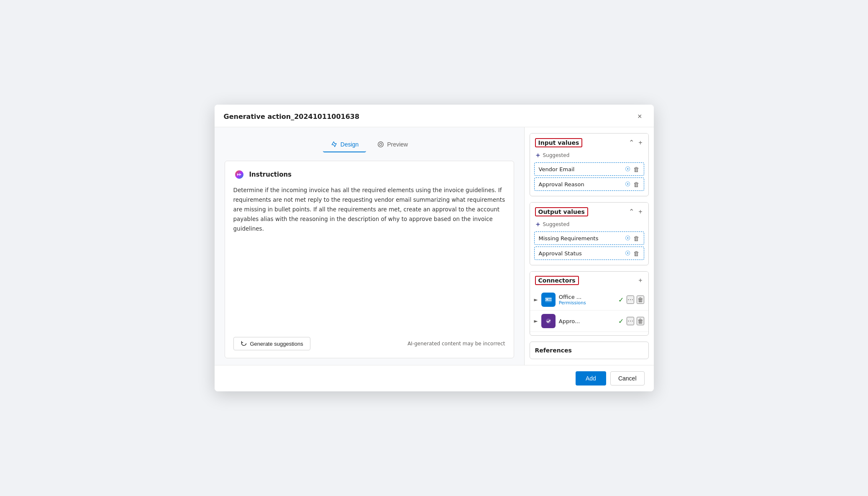 The height and width of the screenshot is (496, 868). What do you see at coordinates (631, 300) in the screenshot?
I see `office-connector-status: ✓ ⋯ 🗑` at bounding box center [631, 300].